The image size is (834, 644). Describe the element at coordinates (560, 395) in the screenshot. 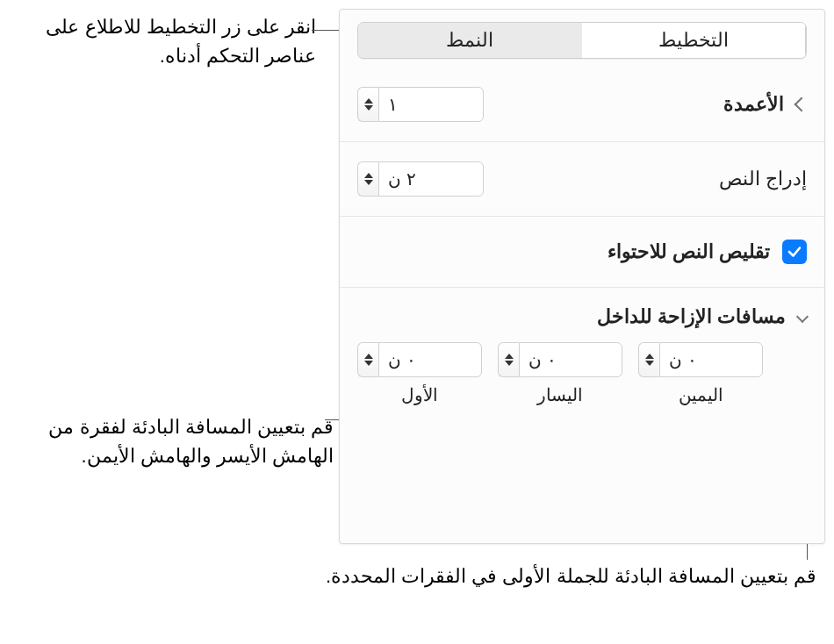

I see `indent-left-sublabel: اليسار` at that location.